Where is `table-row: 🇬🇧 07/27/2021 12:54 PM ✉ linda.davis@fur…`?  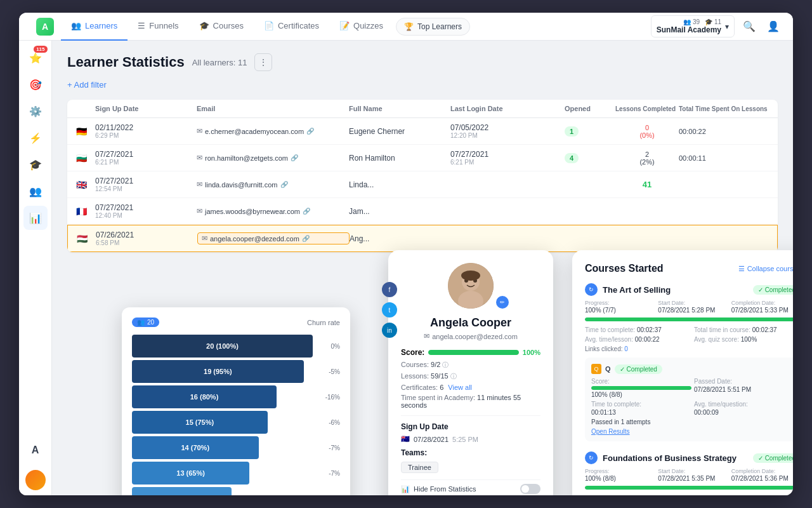
table-row: 🇬🇧 07/27/2021 12:54 PM ✉ linda.davis@fur… is located at coordinates (422, 185).